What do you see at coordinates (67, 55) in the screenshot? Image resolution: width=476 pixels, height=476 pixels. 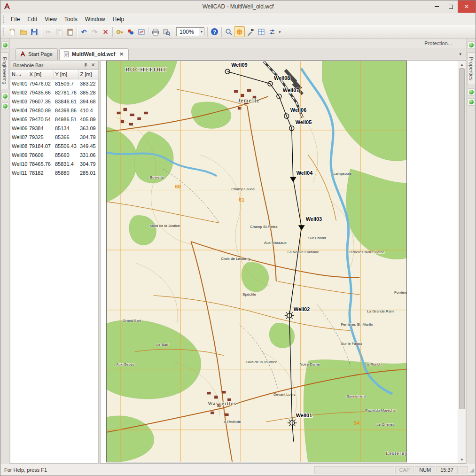 I see `document-icon` at bounding box center [67, 55].